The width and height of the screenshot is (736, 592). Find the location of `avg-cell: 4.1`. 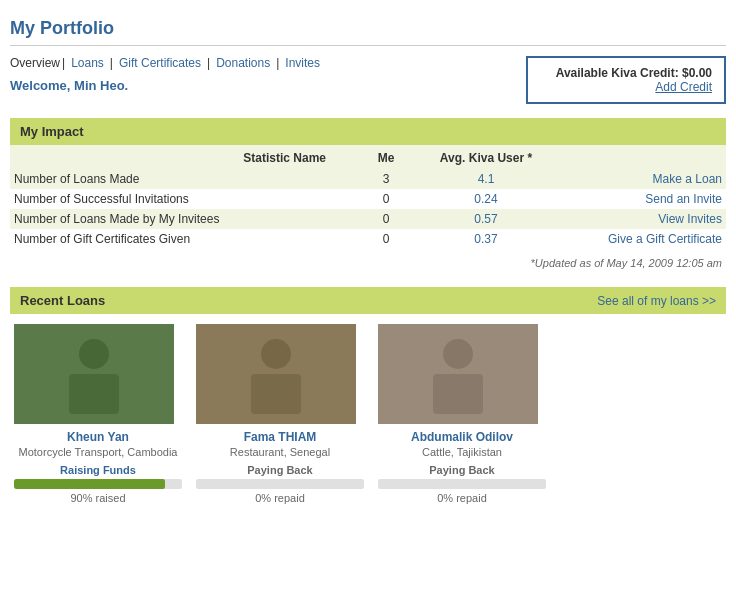

avg-cell: 4.1 is located at coordinates (486, 179).